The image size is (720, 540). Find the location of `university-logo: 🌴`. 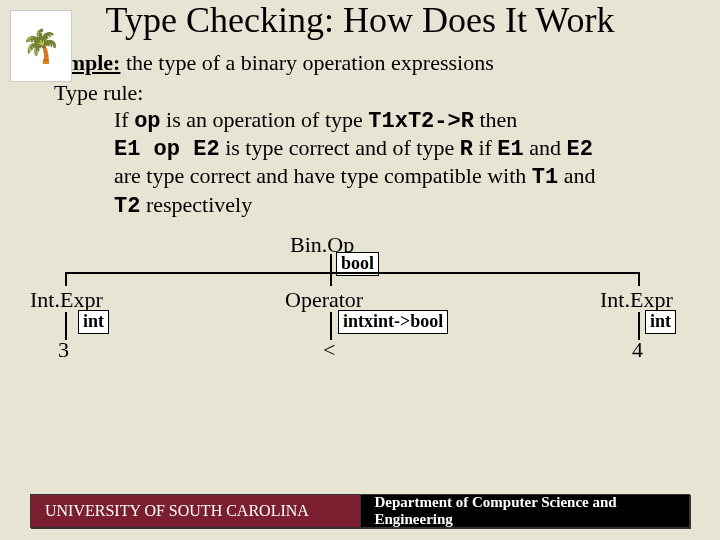

university-logo: 🌴 is located at coordinates (41, 46).